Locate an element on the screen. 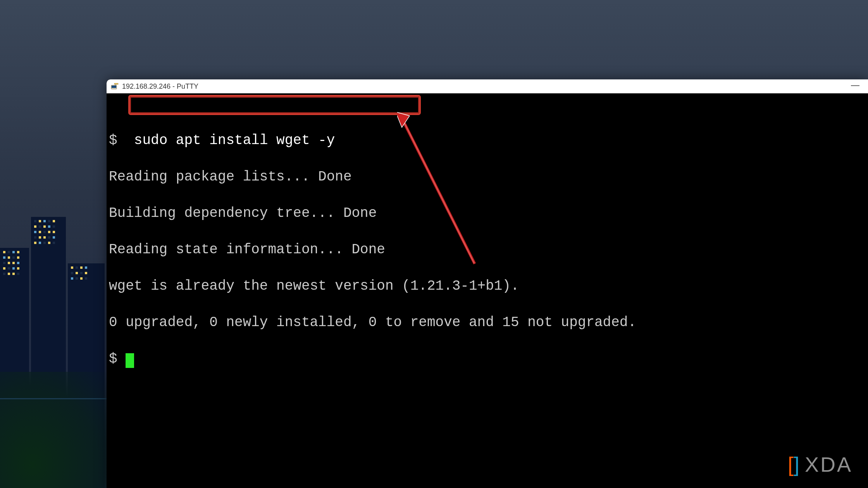  putty-icon is located at coordinates (115, 86).